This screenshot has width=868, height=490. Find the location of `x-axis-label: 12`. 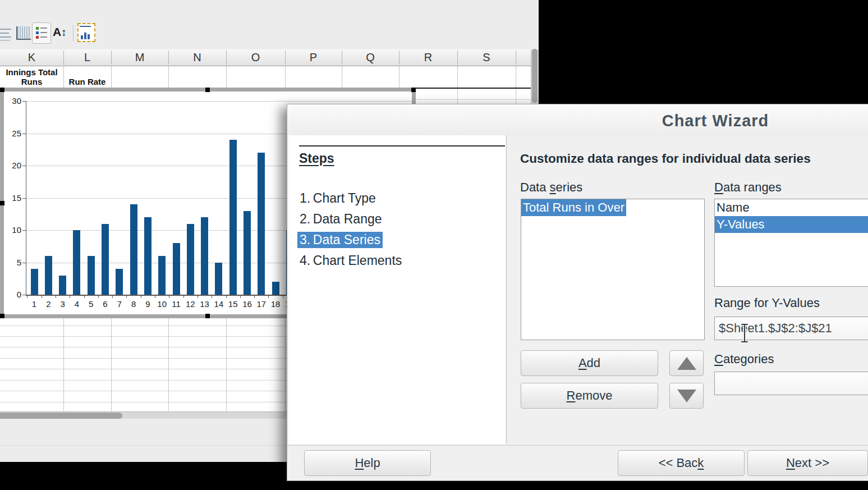

x-axis-label: 12 is located at coordinates (190, 304).